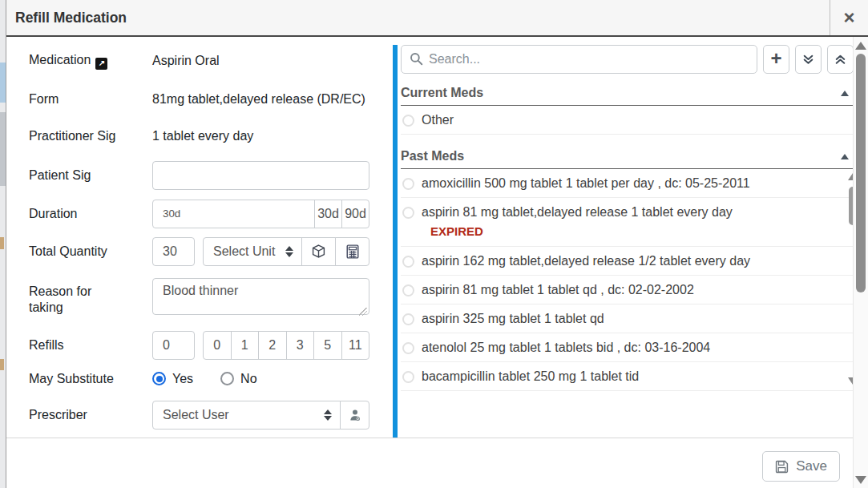 The width and height of the screenshot is (868, 488). I want to click on item-text: Other, so click(438, 120).